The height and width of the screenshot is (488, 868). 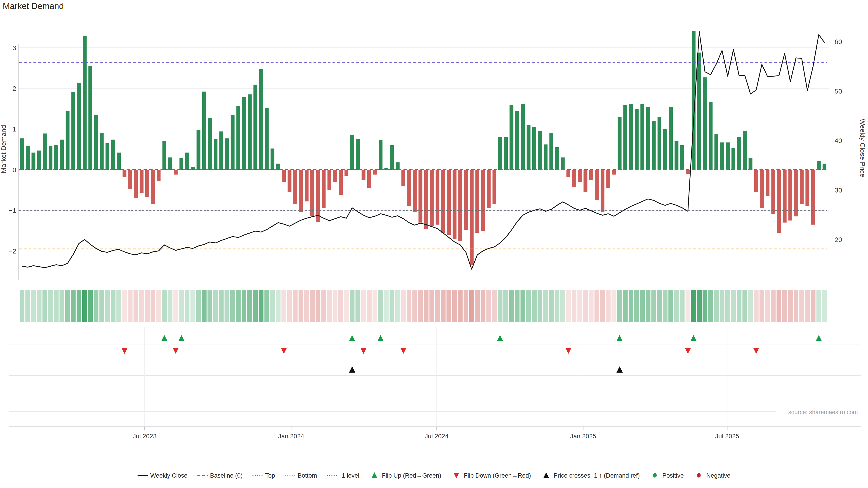 What do you see at coordinates (220, 476) in the screenshot?
I see `legend-item: Baseline (0)` at bounding box center [220, 476].